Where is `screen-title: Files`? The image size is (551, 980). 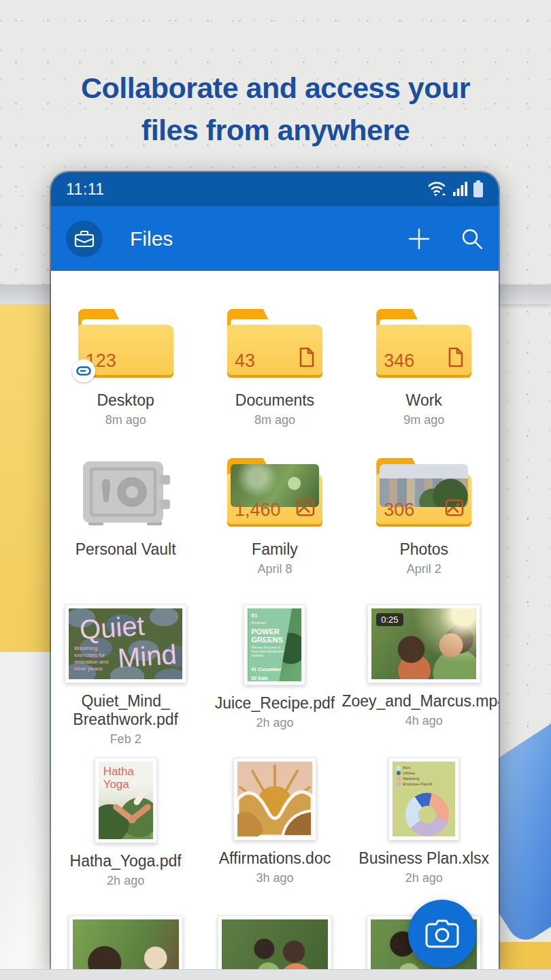
screen-title: Files is located at coordinates (269, 239).